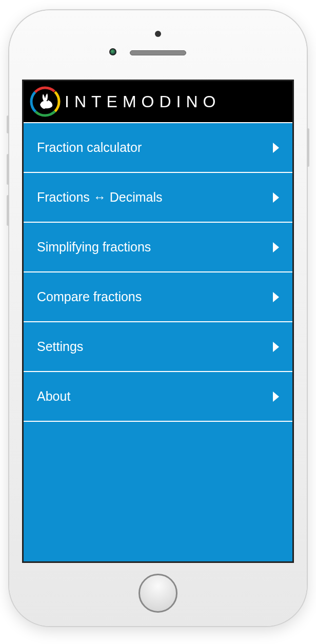 Image resolution: width=316 pixels, height=644 pixels. What do you see at coordinates (158, 593) in the screenshot?
I see `home-button` at bounding box center [158, 593].